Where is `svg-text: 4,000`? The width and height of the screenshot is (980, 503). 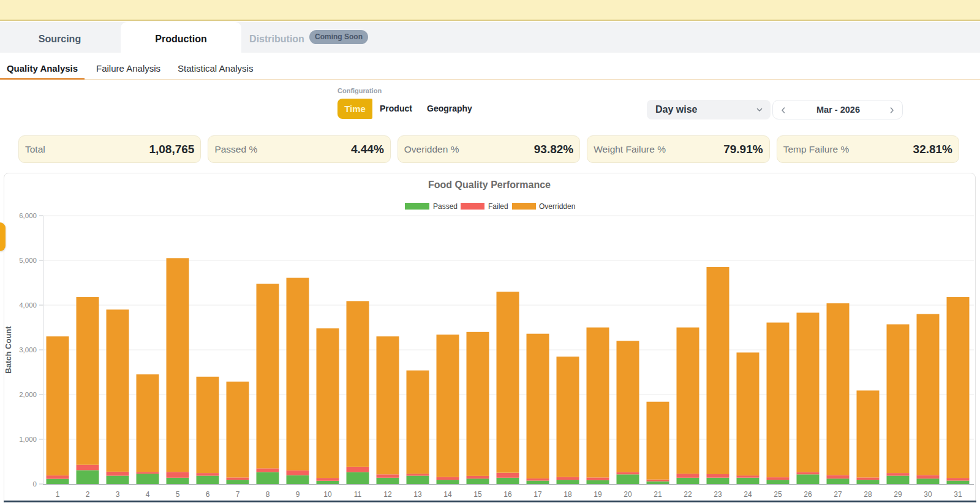
svg-text: 4,000 is located at coordinates (28, 305).